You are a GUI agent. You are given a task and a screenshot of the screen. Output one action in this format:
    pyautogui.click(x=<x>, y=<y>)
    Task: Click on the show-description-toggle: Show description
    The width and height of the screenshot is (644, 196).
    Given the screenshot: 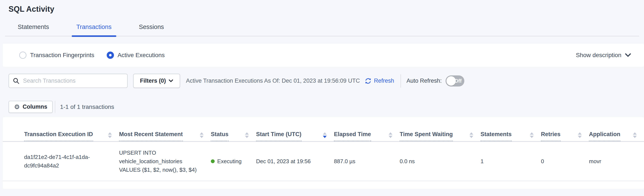 What is the action you would take?
    pyautogui.click(x=604, y=55)
    